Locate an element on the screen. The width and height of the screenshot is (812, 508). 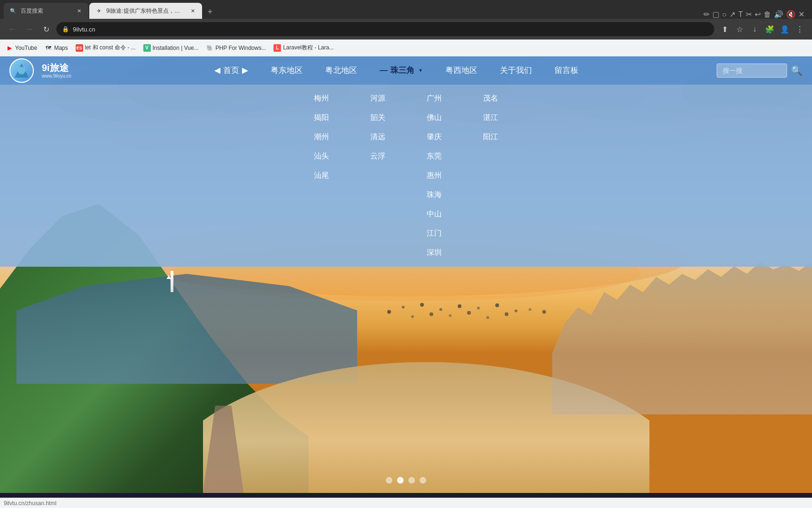
dropdown-item-dongguan: 东莞 is located at coordinates (434, 156).